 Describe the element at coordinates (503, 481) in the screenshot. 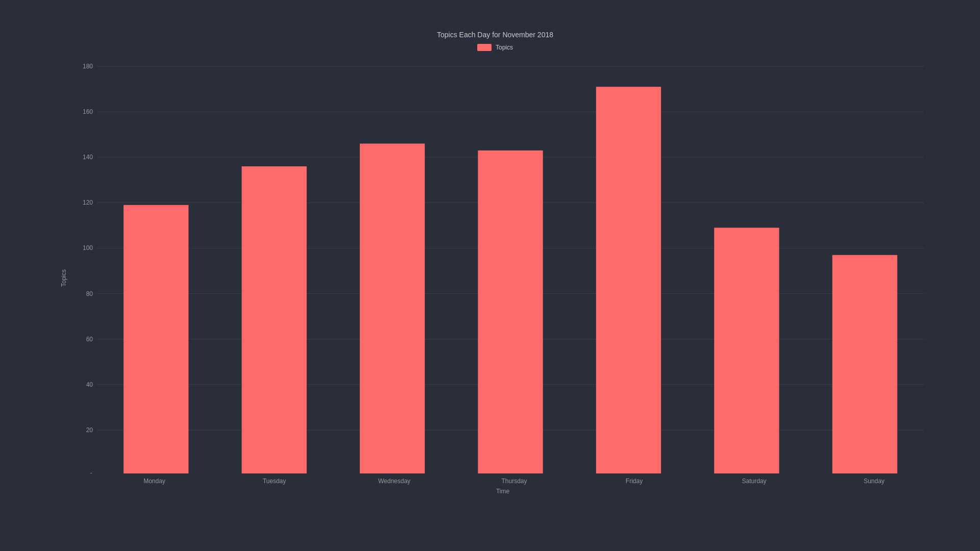

I see `x-axis-container: MondayTuesdayWednesdayThursdayFridaySatu…` at that location.